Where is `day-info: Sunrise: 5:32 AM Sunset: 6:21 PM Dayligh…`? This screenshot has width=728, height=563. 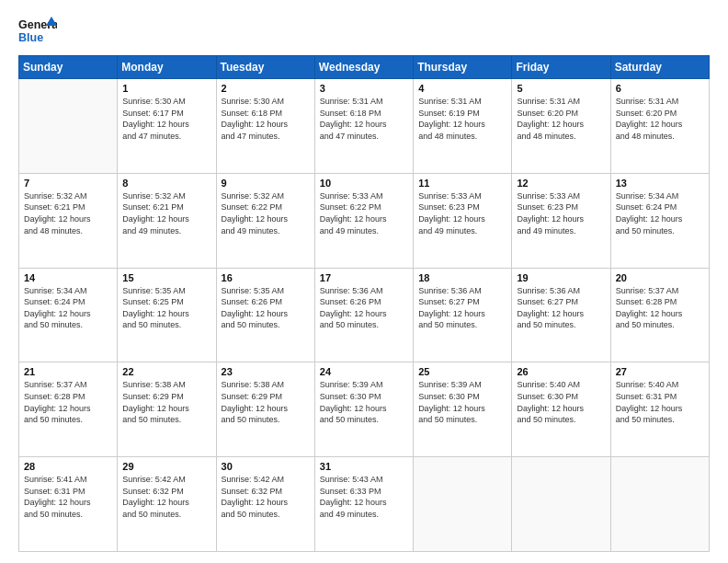
day-info: Sunrise: 5:32 AM Sunset: 6:21 PM Dayligh… is located at coordinates (68, 213).